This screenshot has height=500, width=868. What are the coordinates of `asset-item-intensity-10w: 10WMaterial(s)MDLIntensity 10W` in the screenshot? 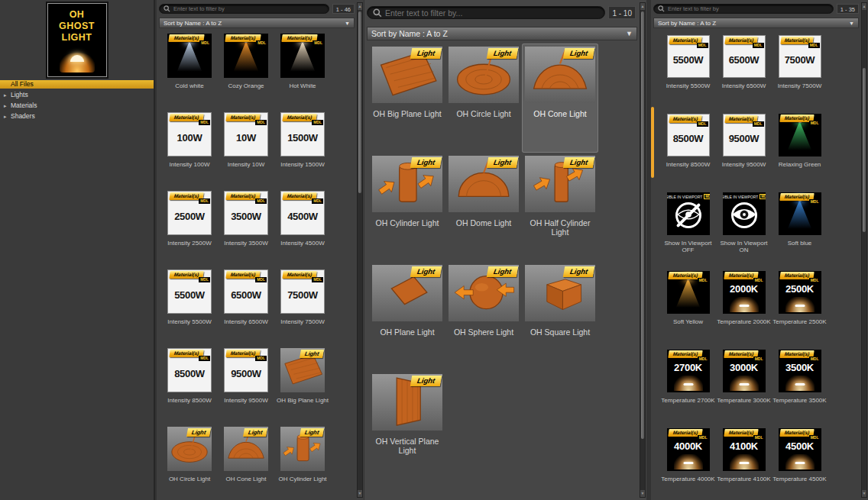 It's located at (246, 150).